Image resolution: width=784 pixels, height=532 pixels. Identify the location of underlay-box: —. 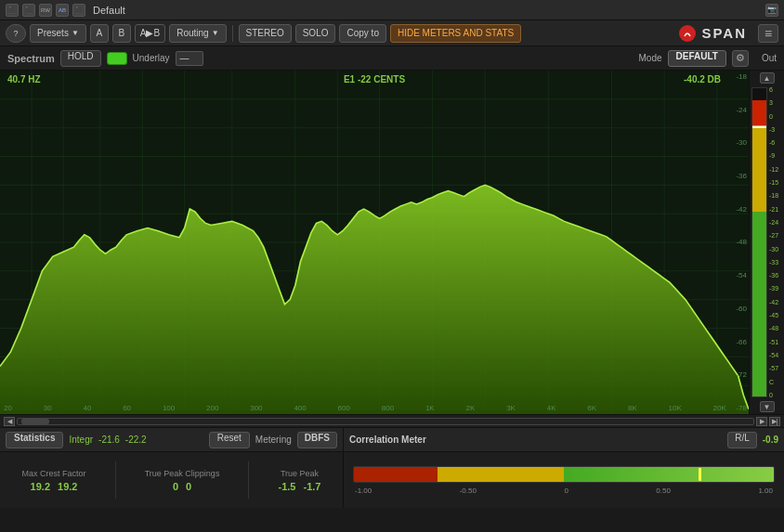
(189, 58).